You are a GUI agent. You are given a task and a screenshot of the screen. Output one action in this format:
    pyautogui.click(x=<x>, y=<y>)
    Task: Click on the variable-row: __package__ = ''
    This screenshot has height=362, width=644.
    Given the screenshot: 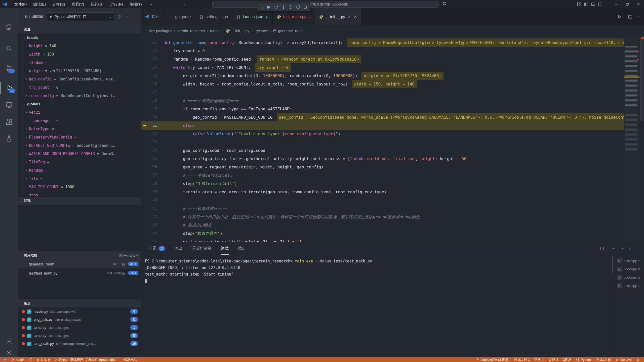 What is the action you would take?
    pyautogui.click(x=82, y=121)
    